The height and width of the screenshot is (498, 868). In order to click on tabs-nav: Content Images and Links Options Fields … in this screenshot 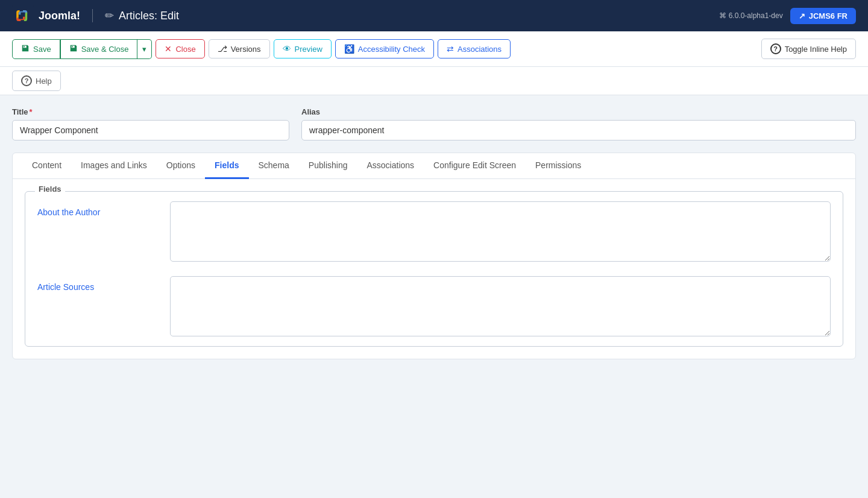, I will do `click(434, 166)`.